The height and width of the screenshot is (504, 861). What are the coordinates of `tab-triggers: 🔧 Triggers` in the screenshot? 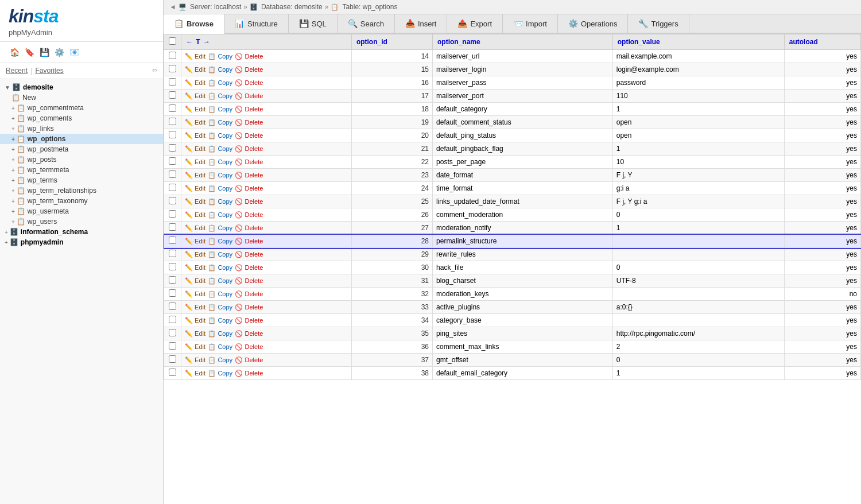 It's located at (658, 24).